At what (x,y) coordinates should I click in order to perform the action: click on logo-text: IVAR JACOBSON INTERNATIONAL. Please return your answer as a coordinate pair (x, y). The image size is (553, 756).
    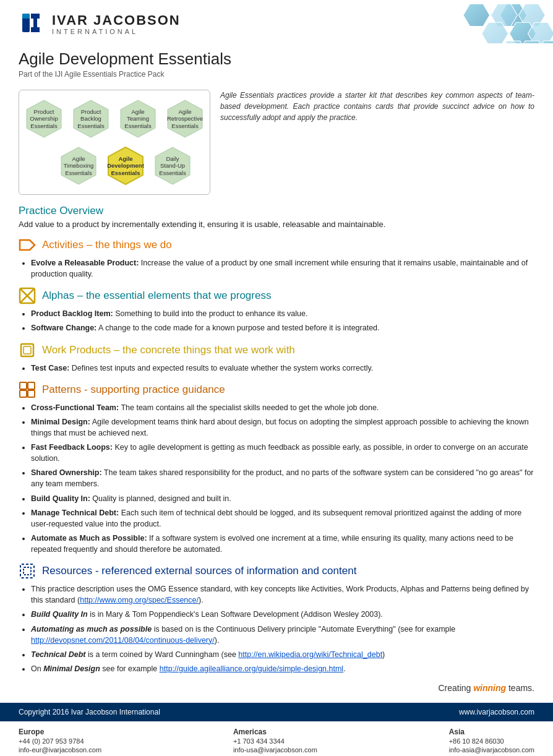
    Looking at the image, I should click on (116, 24).